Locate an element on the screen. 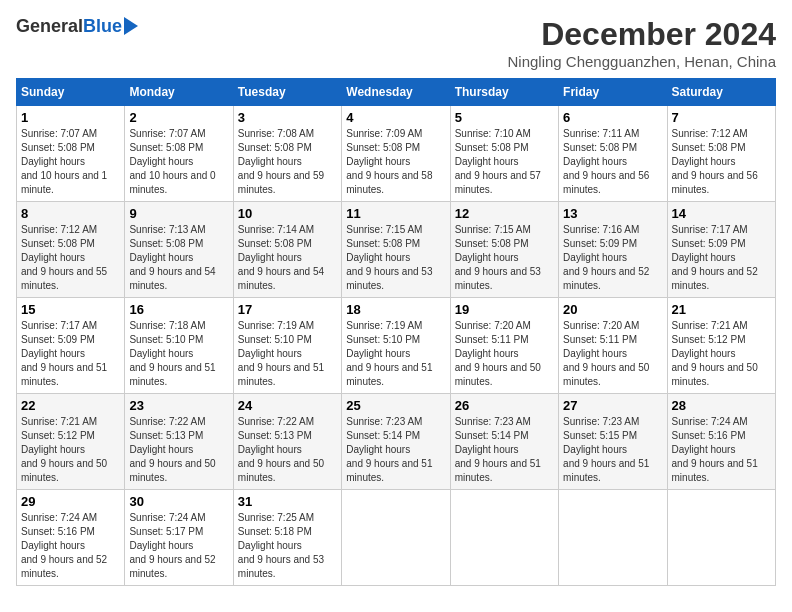  table-row: 29 Sunrise: 7:24 AM Sunset: 5:16 PM Dayl… is located at coordinates (71, 538).